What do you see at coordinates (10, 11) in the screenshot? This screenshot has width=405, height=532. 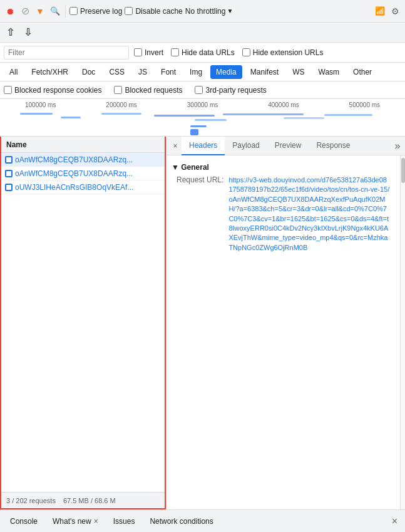 I see `stop-recording-icon: ⏺` at bounding box center [10, 11].